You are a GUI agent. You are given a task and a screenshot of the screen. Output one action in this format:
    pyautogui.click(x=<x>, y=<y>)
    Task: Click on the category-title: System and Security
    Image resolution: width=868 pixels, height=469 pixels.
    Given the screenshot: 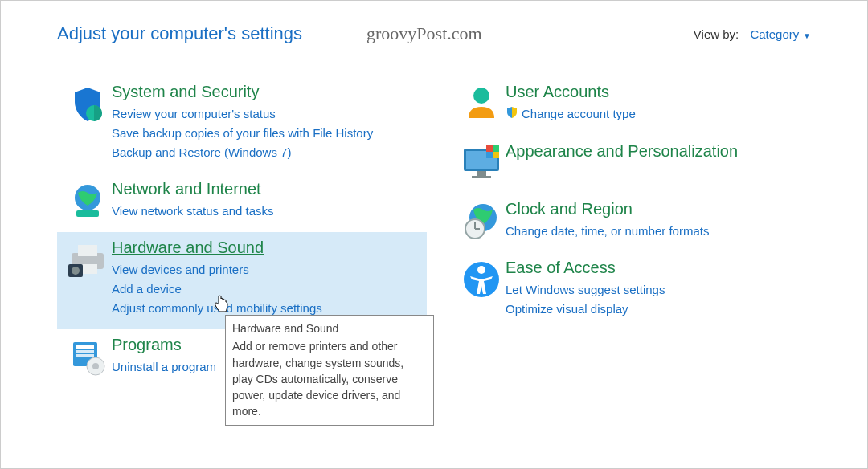 What is the action you would take?
    pyautogui.click(x=185, y=92)
    